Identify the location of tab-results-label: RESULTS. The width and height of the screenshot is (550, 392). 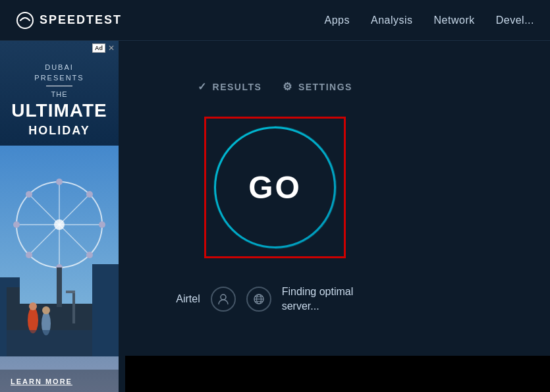
(237, 87).